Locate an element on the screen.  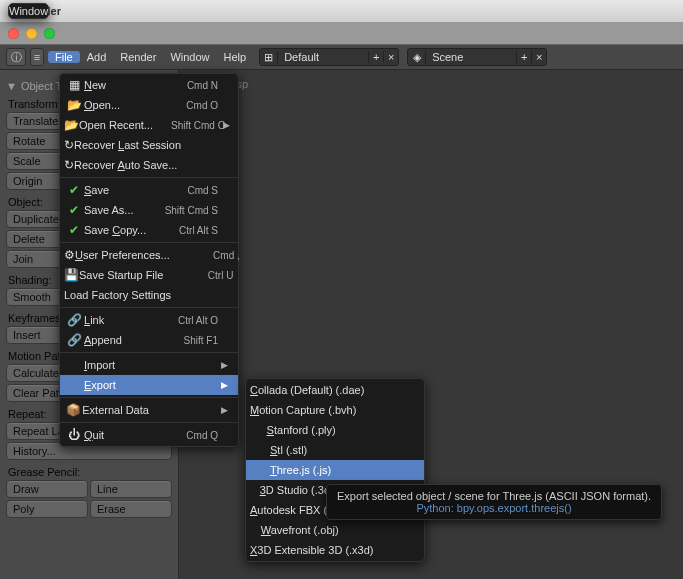
file-menu-icon-0: ▦ is located at coordinates (74, 85).